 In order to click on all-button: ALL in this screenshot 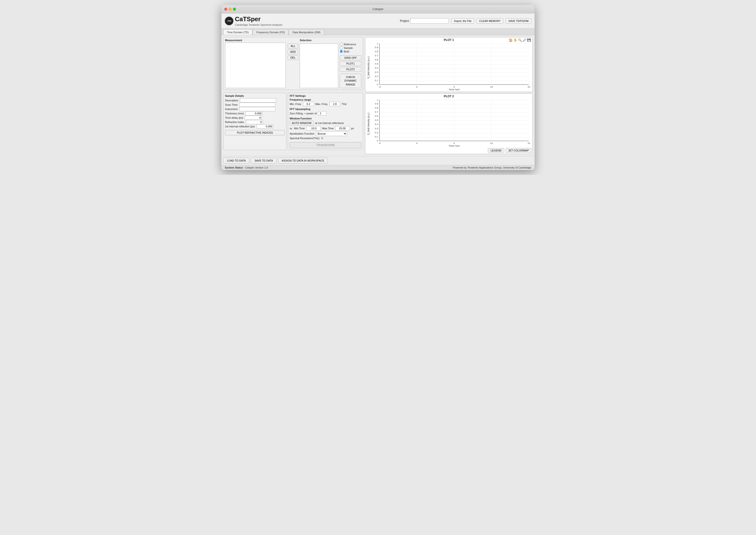, I will do `click(293, 46)`.